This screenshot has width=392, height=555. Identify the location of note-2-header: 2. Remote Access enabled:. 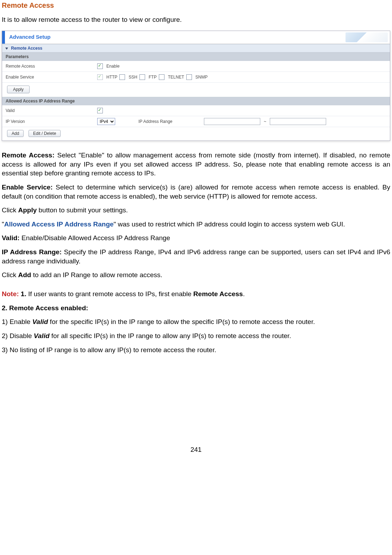
(196, 308).